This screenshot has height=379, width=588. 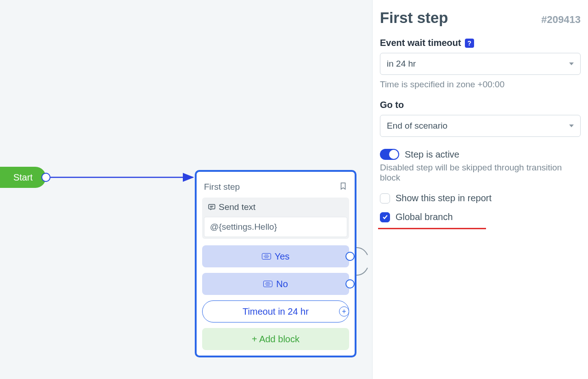 What do you see at coordinates (276, 311) in the screenshot?
I see `timeout-button: Timeout in 24 hr +` at bounding box center [276, 311].